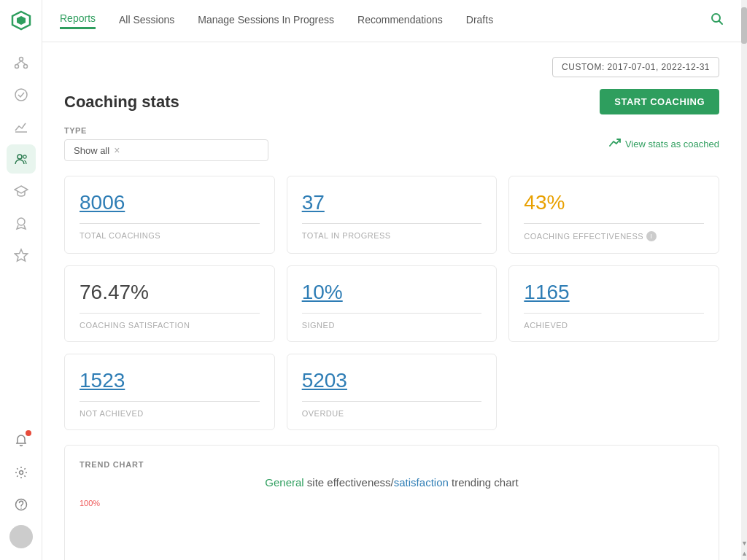 The height and width of the screenshot is (560, 747). I want to click on scrollbar: ▼ ▲, so click(744, 280).